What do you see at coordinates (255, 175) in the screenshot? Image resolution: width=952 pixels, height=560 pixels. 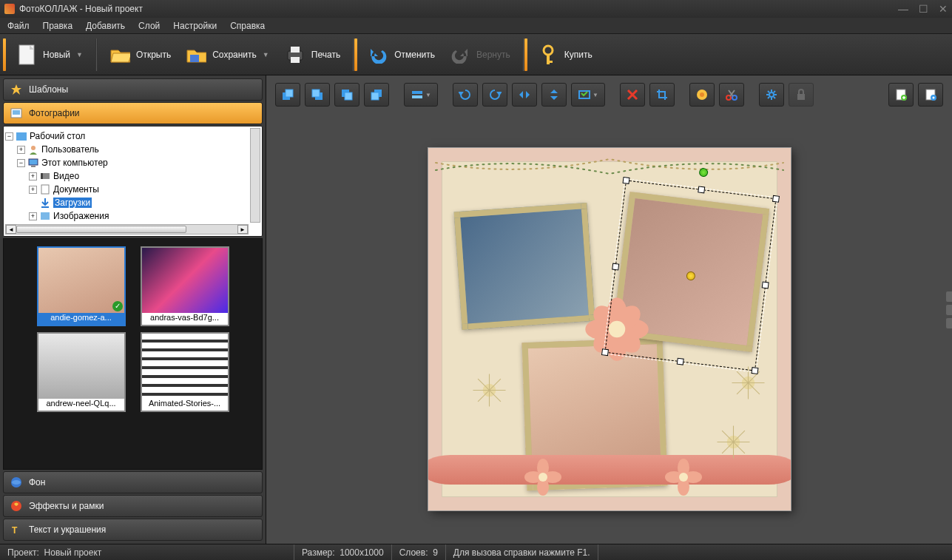 I see `tree-vertical-scrollbar` at bounding box center [255, 175].